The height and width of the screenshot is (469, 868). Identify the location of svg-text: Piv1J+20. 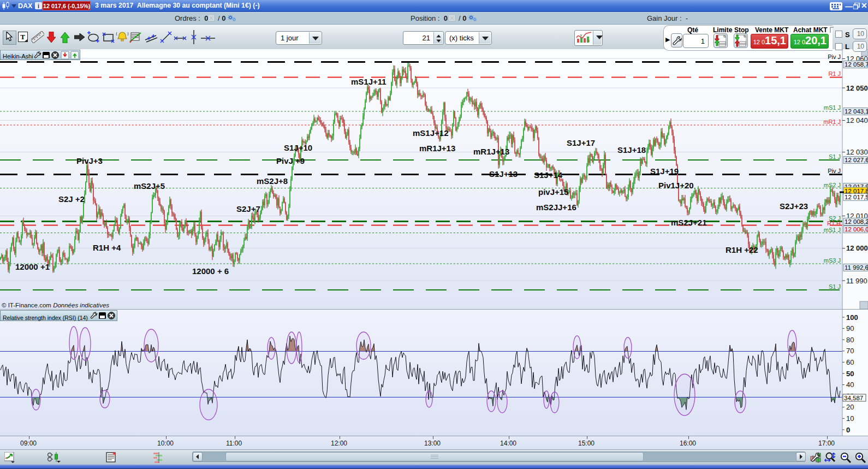
(676, 186).